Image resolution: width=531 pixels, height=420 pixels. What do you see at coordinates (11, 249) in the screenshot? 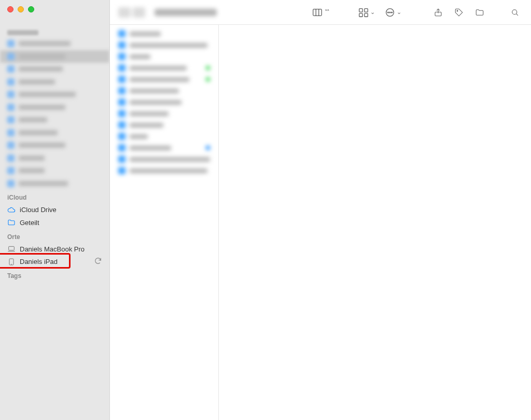
I see `laptop-icon` at bounding box center [11, 249].